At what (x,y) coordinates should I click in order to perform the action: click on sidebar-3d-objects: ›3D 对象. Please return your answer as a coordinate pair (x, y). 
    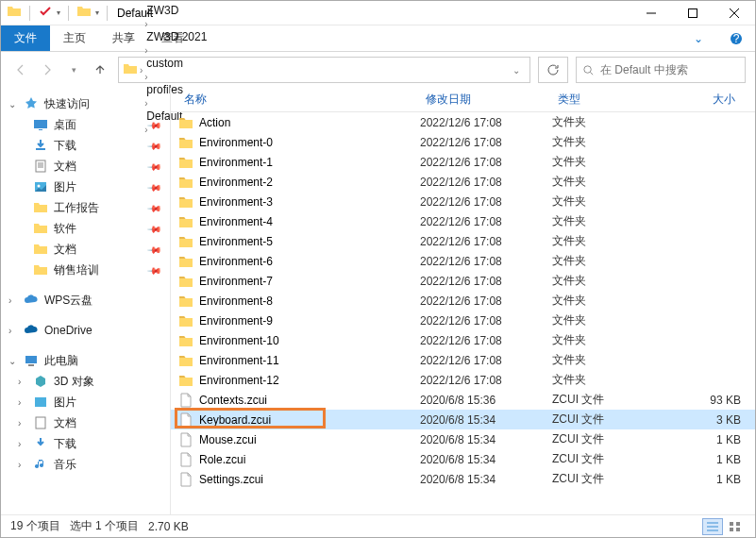
    Looking at the image, I should click on (85, 381).